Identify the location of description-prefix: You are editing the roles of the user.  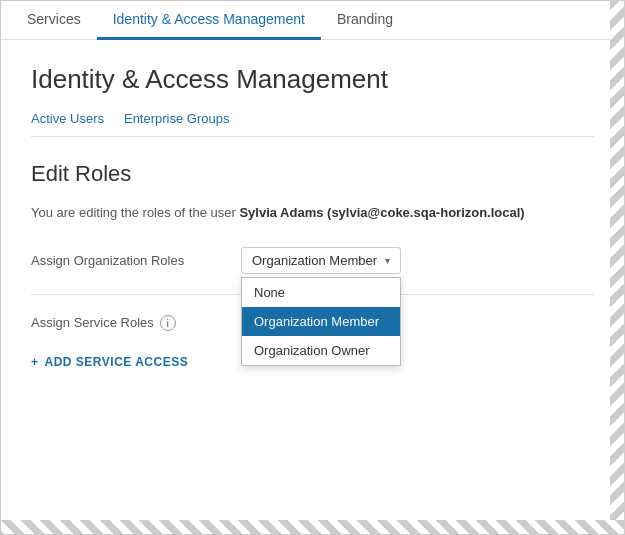
(135, 212).